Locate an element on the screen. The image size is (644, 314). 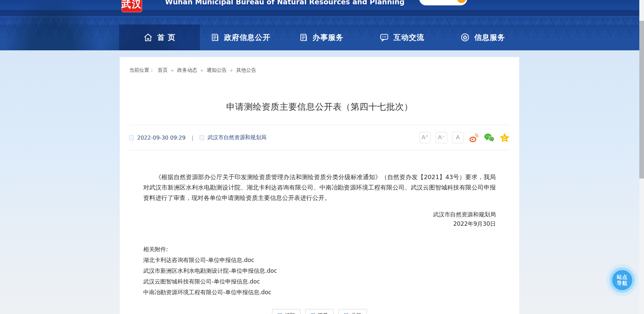
nav-item-label: 信息服务 is located at coordinates (490, 38).